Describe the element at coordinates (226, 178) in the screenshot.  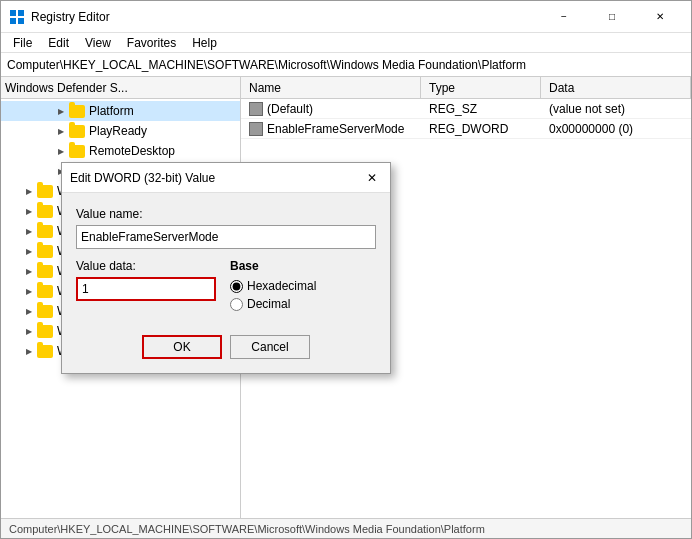
I see `dialog-title-bar: Edit DWORD (32-bit) Value ✕` at that location.